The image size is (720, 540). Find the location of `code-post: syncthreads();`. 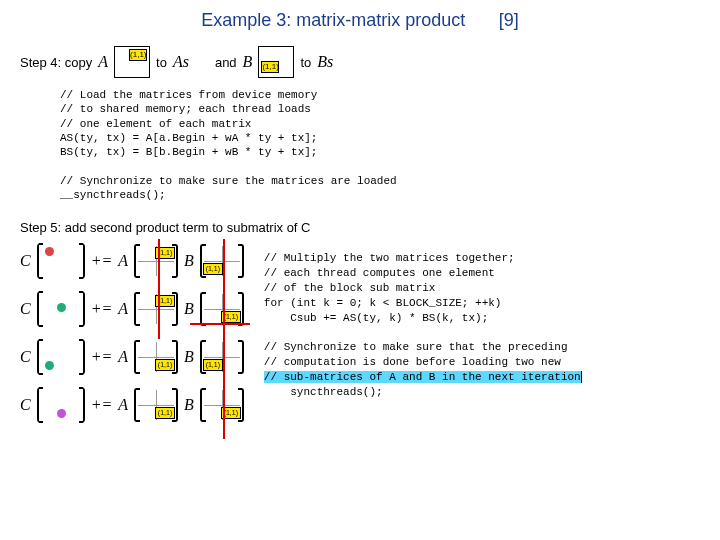

code-post: syncthreads(); is located at coordinates (324, 392).